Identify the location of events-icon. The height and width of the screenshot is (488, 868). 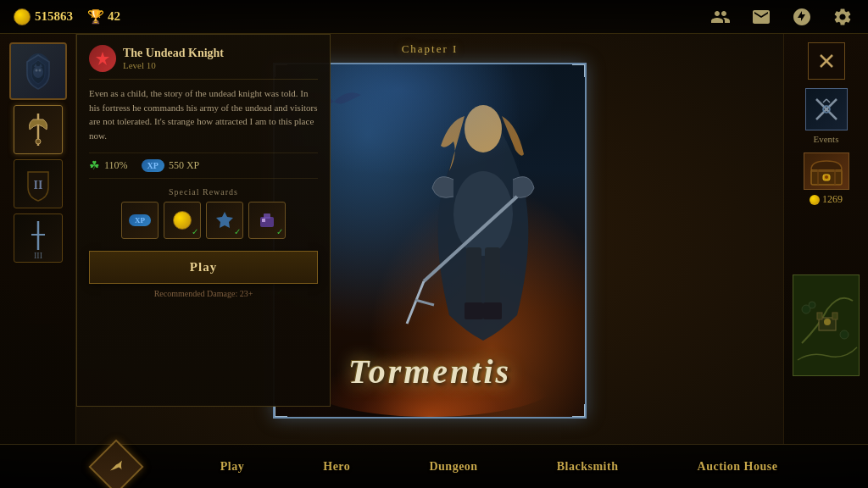
(826, 109).